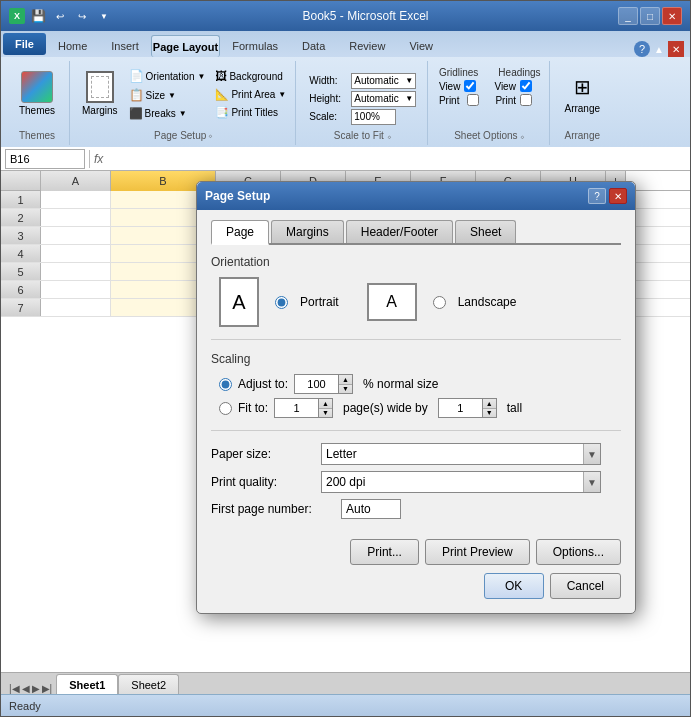 The width and height of the screenshot is (691, 717). What do you see at coordinates (60, 16) in the screenshot?
I see `qa-undo: ↩` at bounding box center [60, 16].